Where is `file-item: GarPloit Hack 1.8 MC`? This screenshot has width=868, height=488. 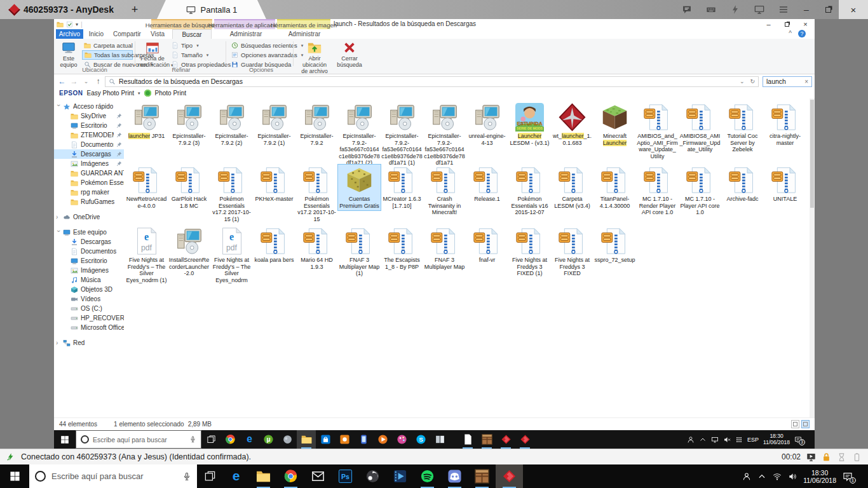 file-item: GarPloit Hack 1.8 MC is located at coordinates (189, 187).